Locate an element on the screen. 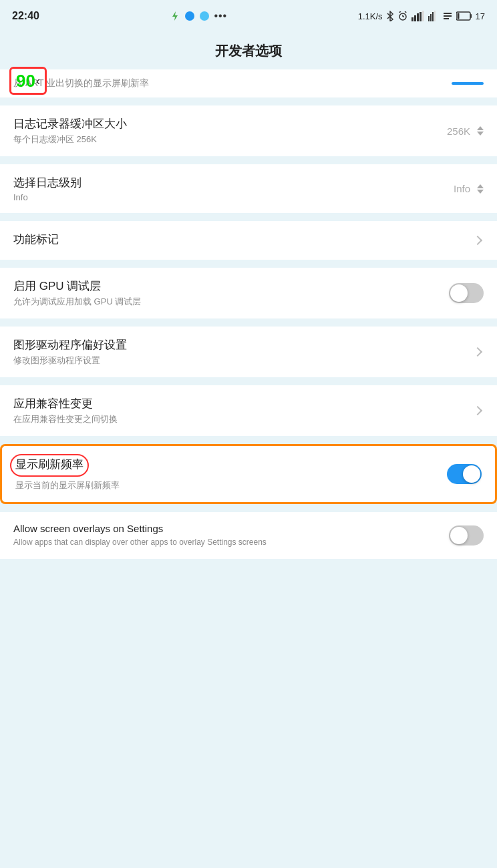 This screenshot has height=868, width=497. setting-value-app-compat is located at coordinates (479, 411).